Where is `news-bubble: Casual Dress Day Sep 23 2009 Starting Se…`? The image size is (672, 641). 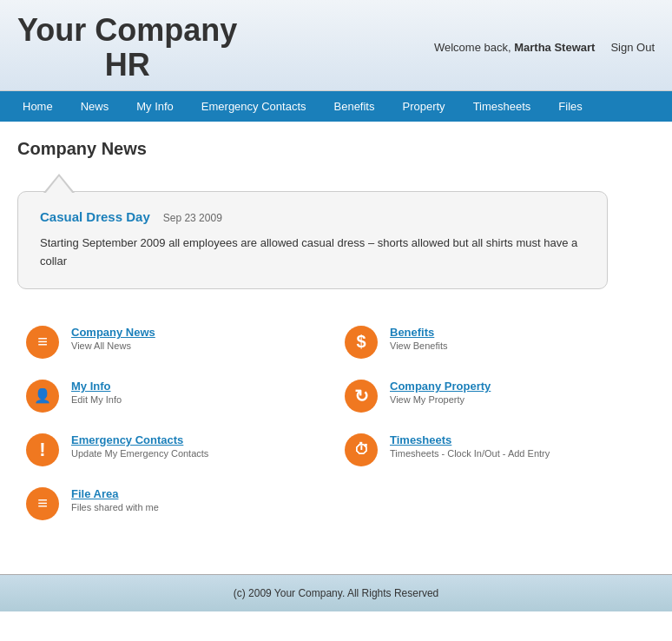
news-bubble: Casual Dress Day Sep 23 2009 Starting Se… is located at coordinates (313, 240).